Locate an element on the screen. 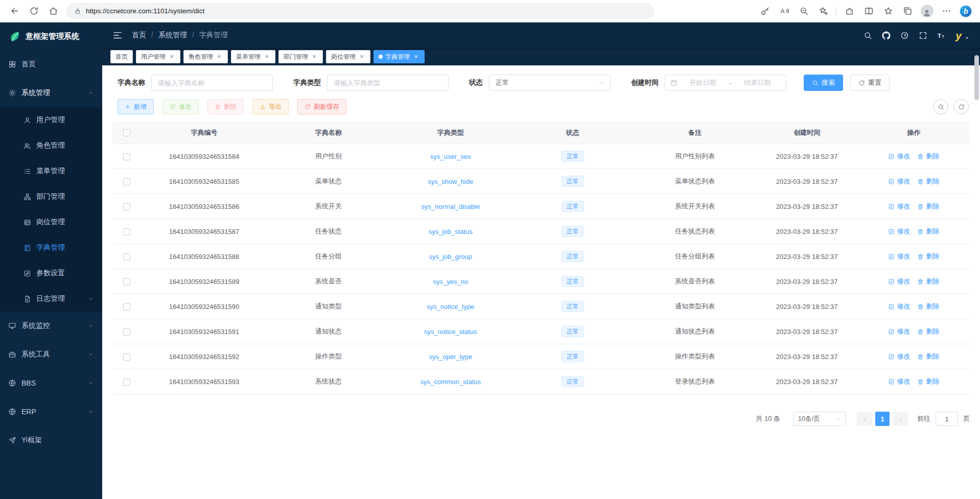  refresh-table-button is located at coordinates (961, 107).